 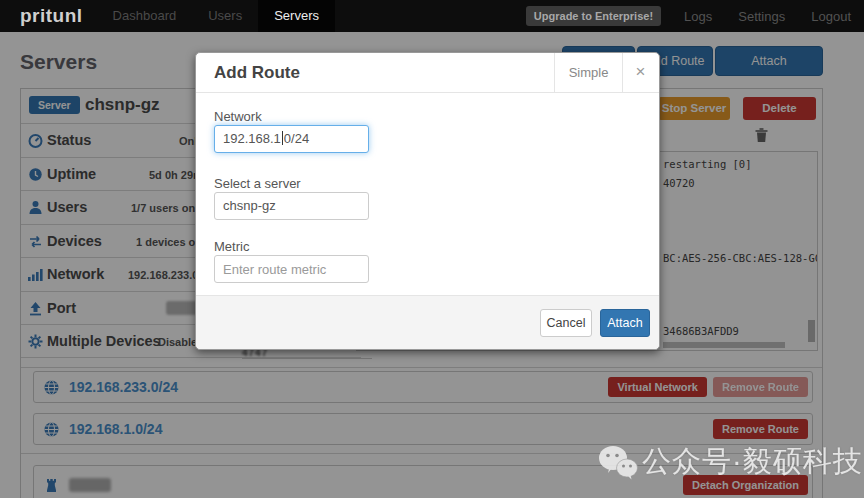 What do you see at coordinates (258, 184) in the screenshot?
I see `server-select-label: Select a server` at bounding box center [258, 184].